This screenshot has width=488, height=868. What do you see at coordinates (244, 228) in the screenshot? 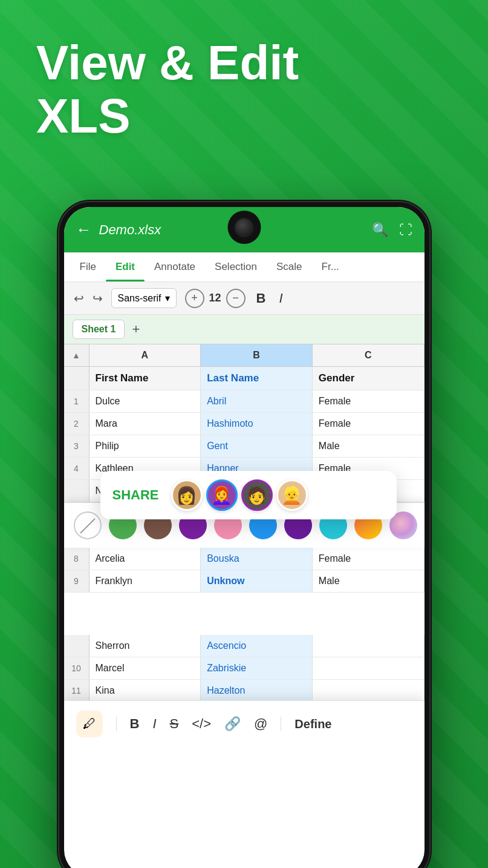
I see `camera-notch` at bounding box center [244, 228].